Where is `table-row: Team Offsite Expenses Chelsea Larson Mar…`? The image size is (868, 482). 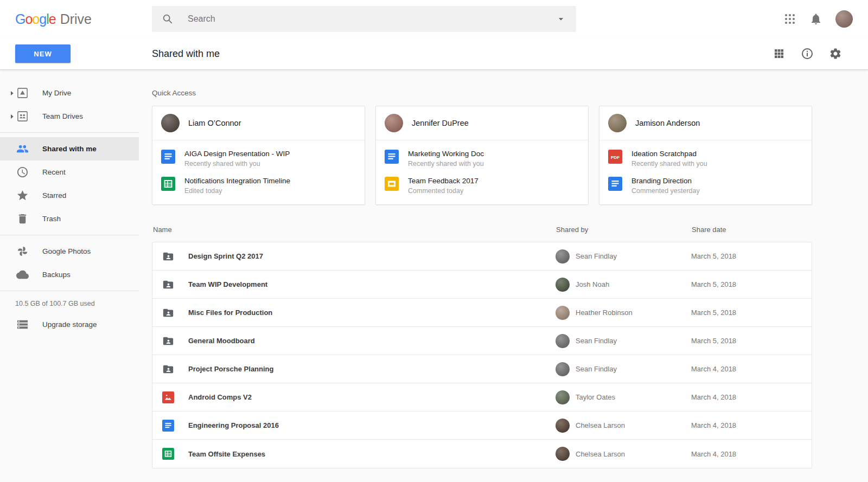
table-row: Team Offsite Expenses Chelsea Larson Mar… is located at coordinates (482, 454).